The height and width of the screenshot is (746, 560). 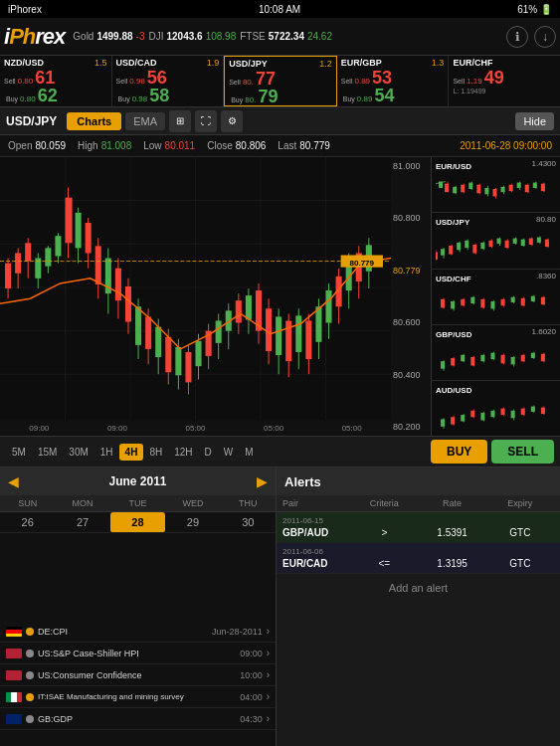 I want to click on market-price-ftse: FTSE 5722.34 24.62, so click(x=286, y=36).